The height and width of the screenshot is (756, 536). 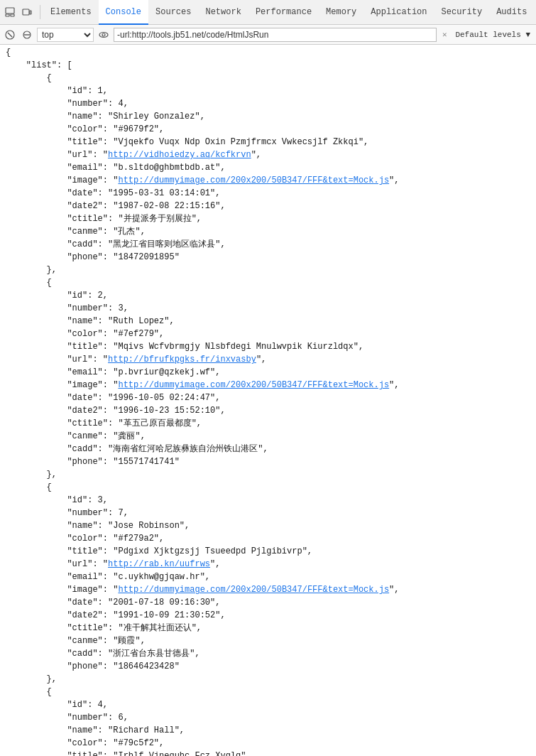 What do you see at coordinates (275, 35) in the screenshot?
I see `url-filter-input` at bounding box center [275, 35].